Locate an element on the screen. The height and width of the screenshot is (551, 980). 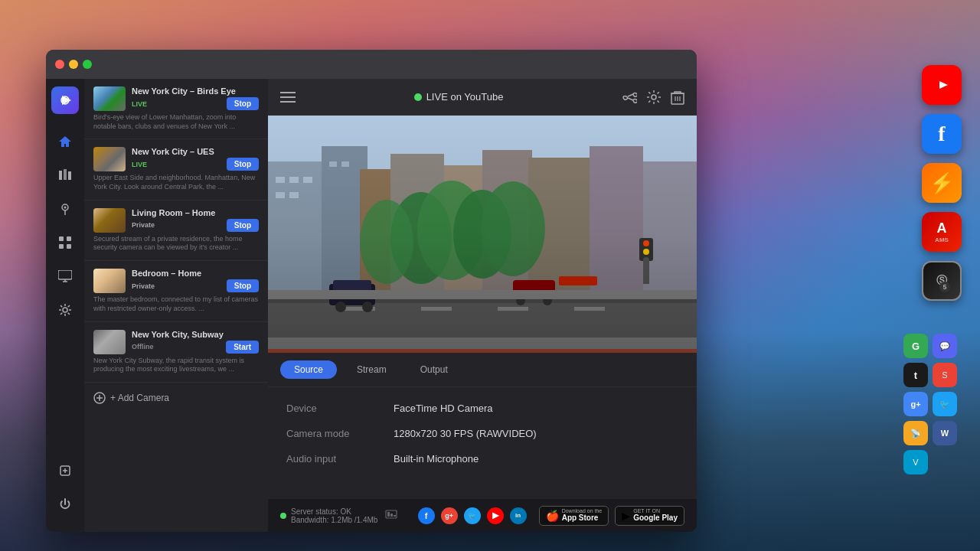
title-bar is located at coordinates (371, 64).